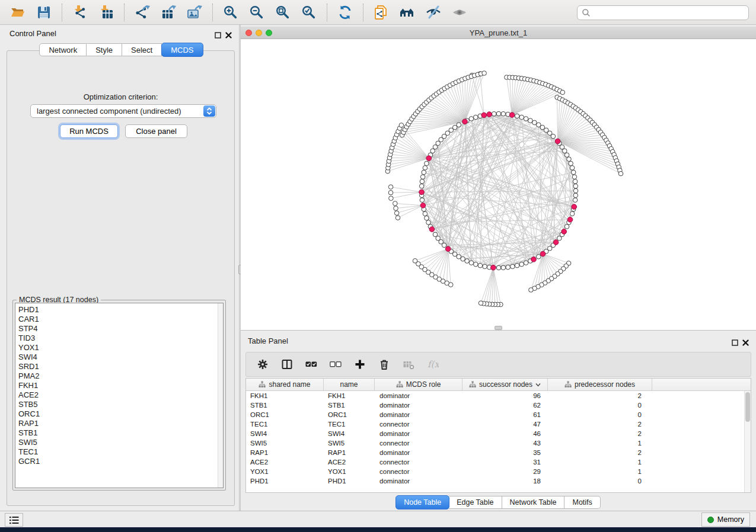  What do you see at coordinates (309, 12) in the screenshot?
I see `zoom-selected-button` at bounding box center [309, 12].